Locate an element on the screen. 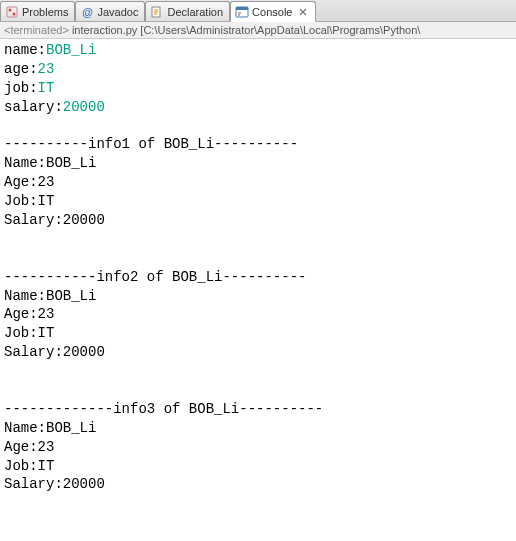 Image resolution: width=516 pixels, height=541 pixels. terminated-status: <terminated> is located at coordinates (36, 30).